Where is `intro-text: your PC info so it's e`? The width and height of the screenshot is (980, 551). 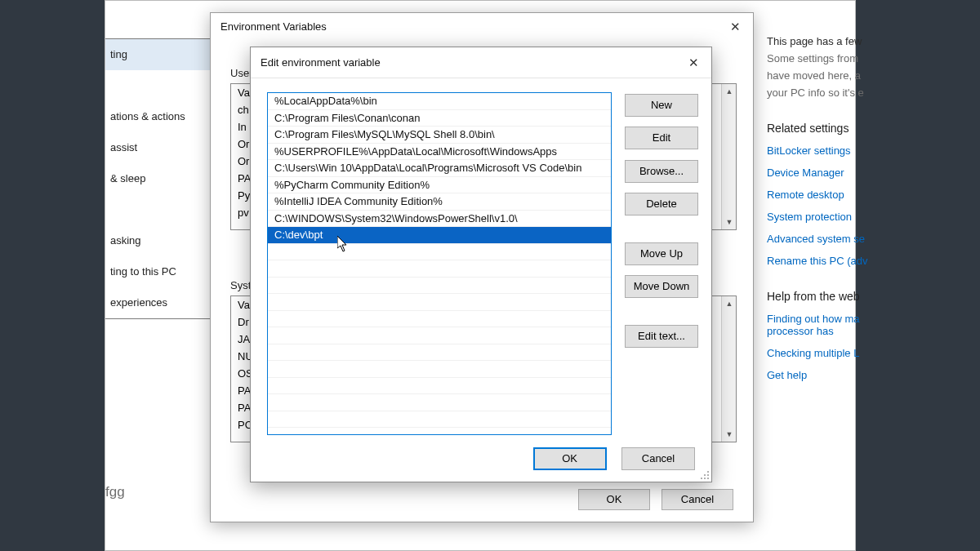 intro-text: your PC info so it's e is located at coordinates (873, 93).